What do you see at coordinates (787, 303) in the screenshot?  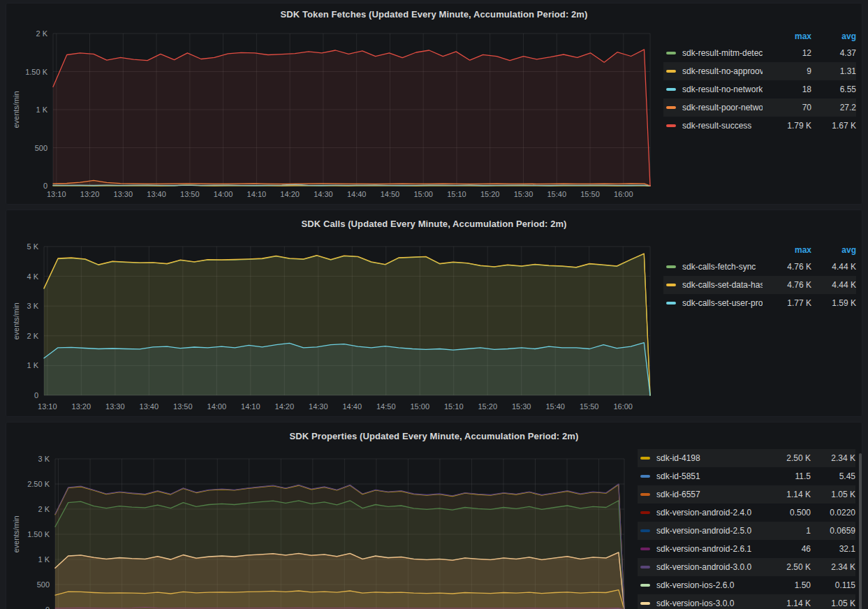 I see `legend-max-value: 1.77 K` at bounding box center [787, 303].